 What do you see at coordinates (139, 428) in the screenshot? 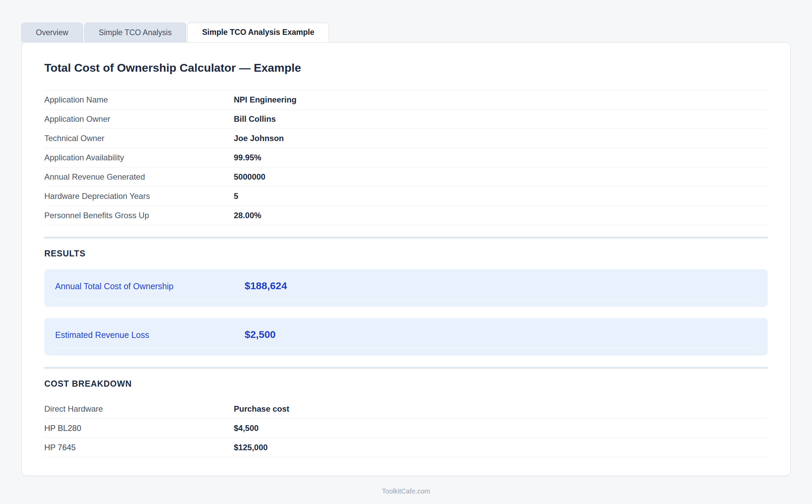
I see `cost-item-label: HP BL280` at bounding box center [139, 428].